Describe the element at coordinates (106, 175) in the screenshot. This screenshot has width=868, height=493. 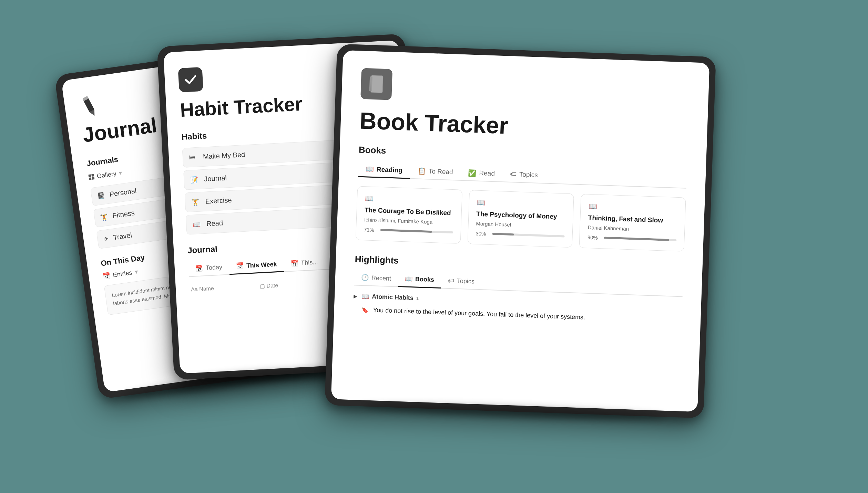
I see `gallery-label: Gallery` at that location.